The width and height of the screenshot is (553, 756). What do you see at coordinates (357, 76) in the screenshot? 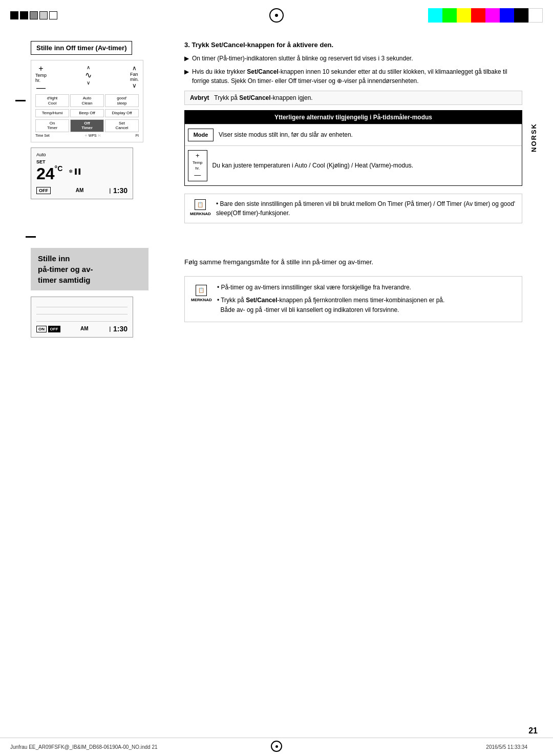
I see `bullet-text-2: Hvis du ikke trykker Set/Cancel-knappen …` at bounding box center [357, 76].